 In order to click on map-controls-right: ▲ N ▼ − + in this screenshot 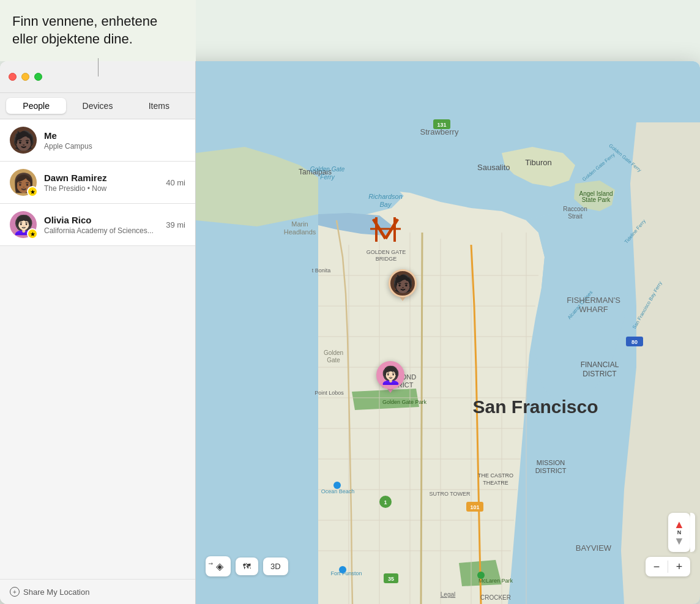, I will do `click(668, 545)`.